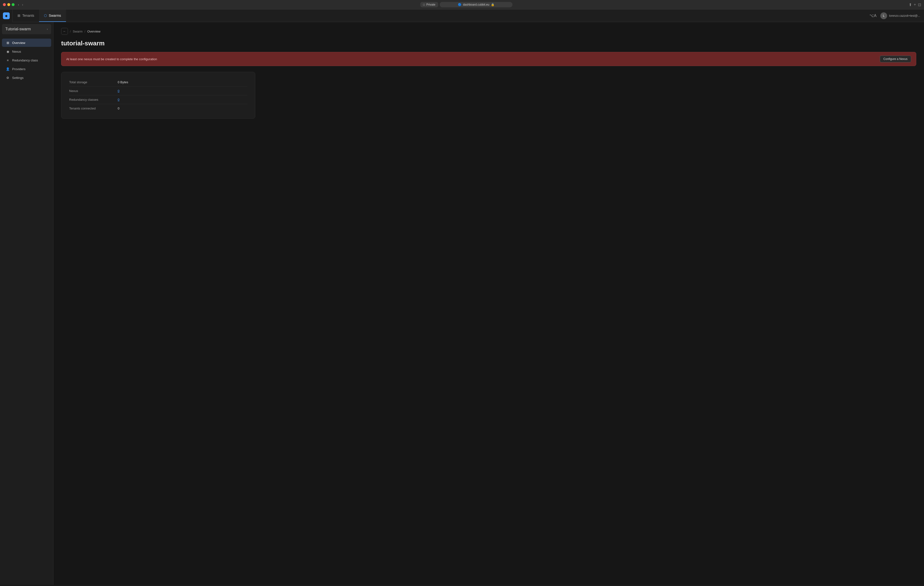 The width and height of the screenshot is (924, 586). I want to click on sidebar-item-nexus-label: Nexus, so click(17, 51).